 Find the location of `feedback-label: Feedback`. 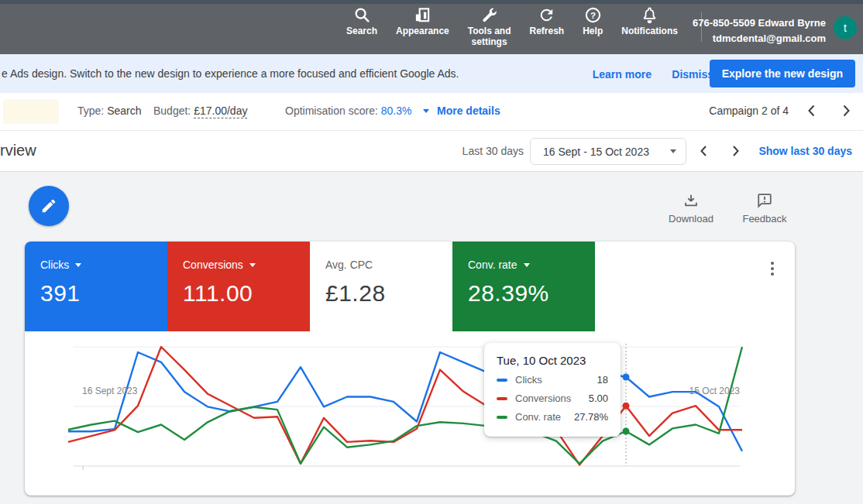

feedback-label: Feedback is located at coordinates (764, 218).